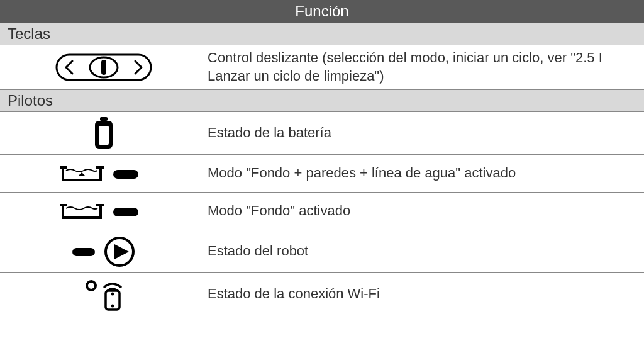  Describe the element at coordinates (426, 252) in the screenshot. I see `robot-description: Estado del robot` at that location.